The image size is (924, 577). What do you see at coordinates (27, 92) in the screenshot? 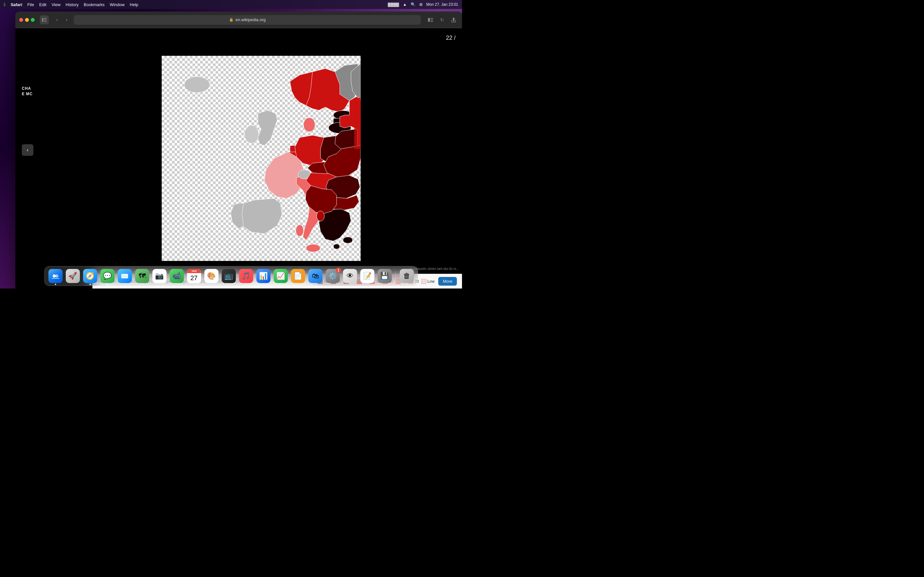
I see `left-panel-text: CHA E MC` at bounding box center [27, 92].